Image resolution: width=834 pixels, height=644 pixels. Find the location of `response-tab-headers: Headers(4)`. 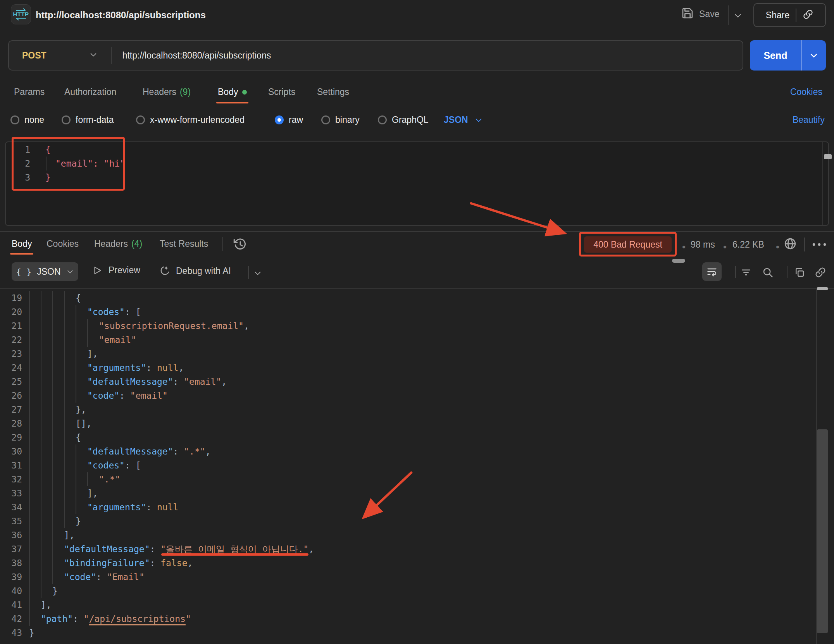

response-tab-headers: Headers(4) is located at coordinates (118, 244).